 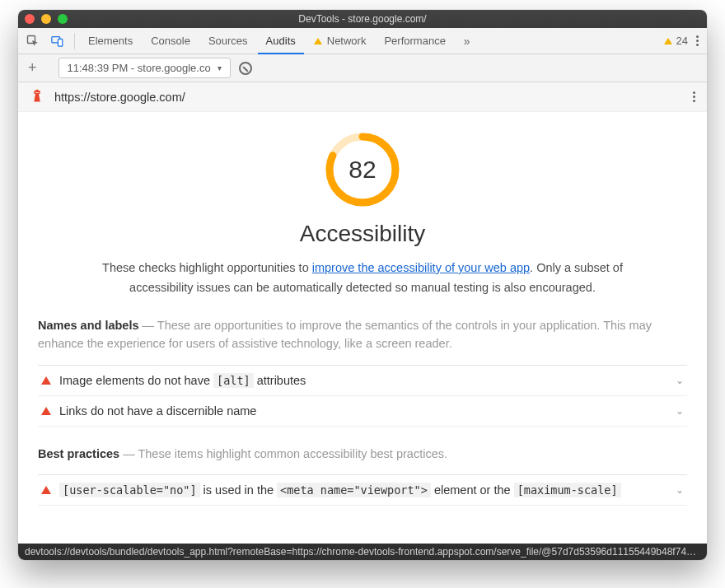 I want to click on audit-list: [user-scalable="no"] is used in the <met…, so click(x=362, y=490).